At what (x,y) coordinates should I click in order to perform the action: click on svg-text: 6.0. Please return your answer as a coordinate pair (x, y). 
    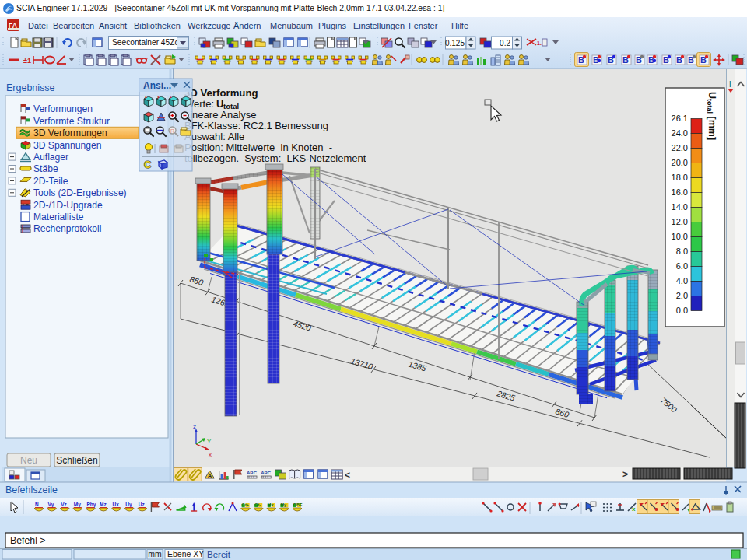
    Looking at the image, I should click on (682, 266).